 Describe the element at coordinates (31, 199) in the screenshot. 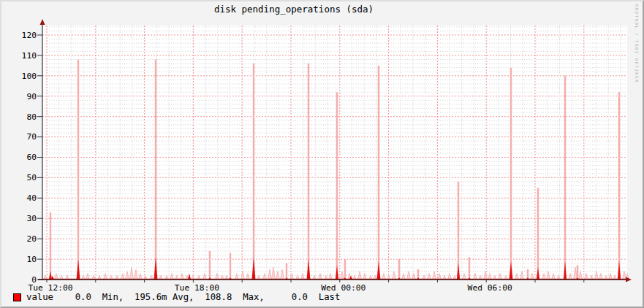

I see `y-axis-label: 40` at that location.